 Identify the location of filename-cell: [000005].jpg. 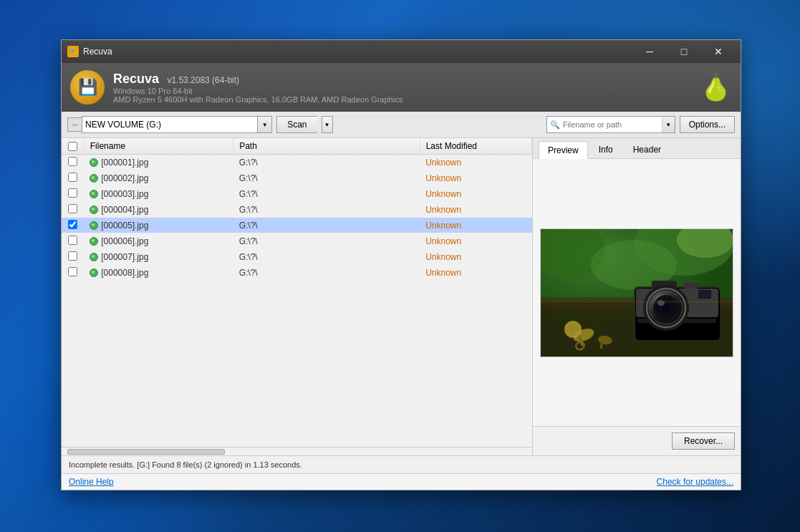
(158, 226).